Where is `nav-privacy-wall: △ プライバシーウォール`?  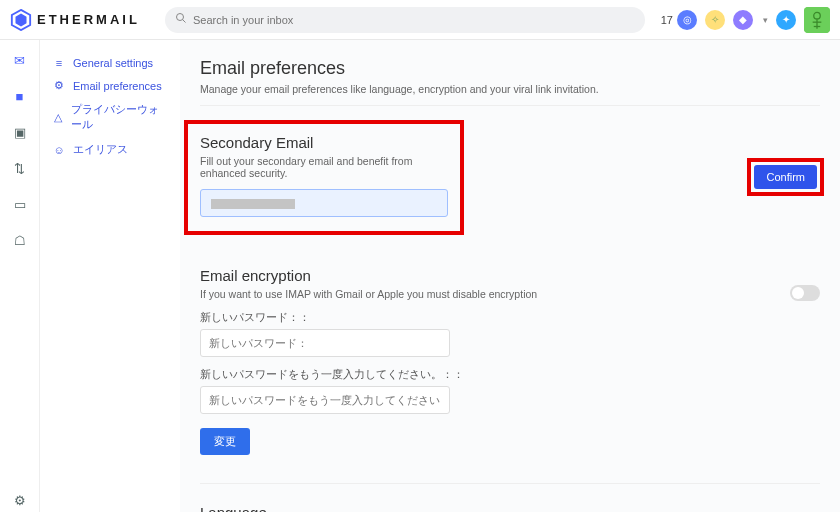
nav-privacy-wall: △ プライバシーウォール is located at coordinates (110, 117).